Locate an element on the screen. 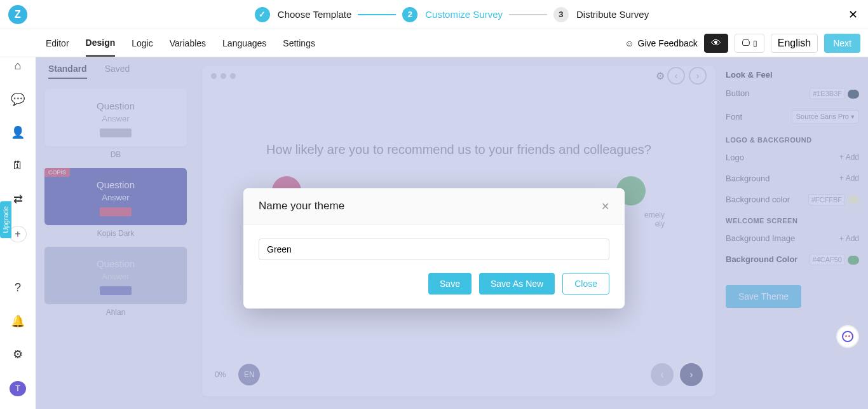 This screenshot has height=409, width=868. step-distribute-survey: 3 Distribute Survey is located at coordinates (601, 15).